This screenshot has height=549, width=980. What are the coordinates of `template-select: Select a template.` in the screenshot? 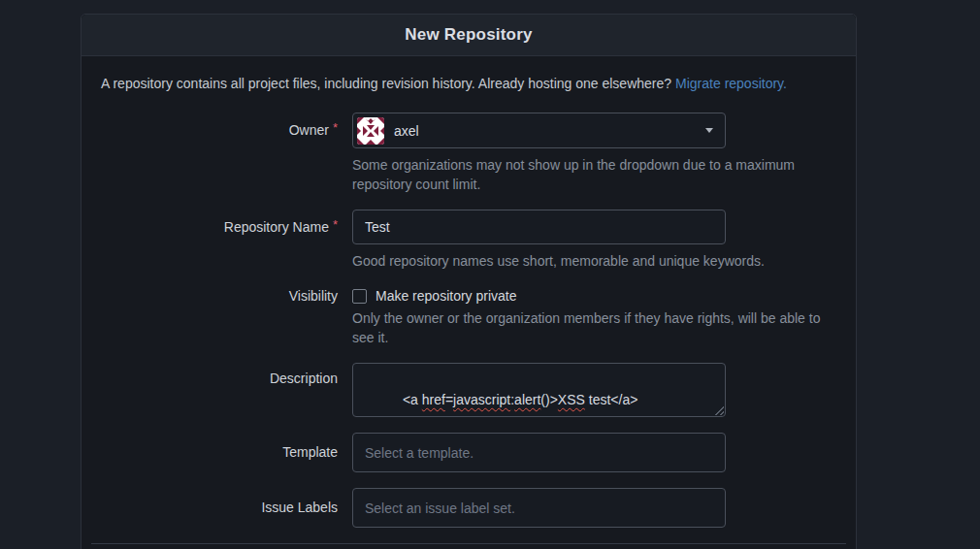 It's located at (539, 452).